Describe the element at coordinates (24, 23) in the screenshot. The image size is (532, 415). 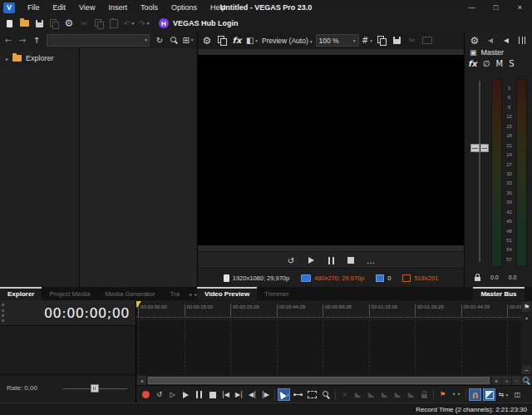
I see `open-project-icon` at that location.